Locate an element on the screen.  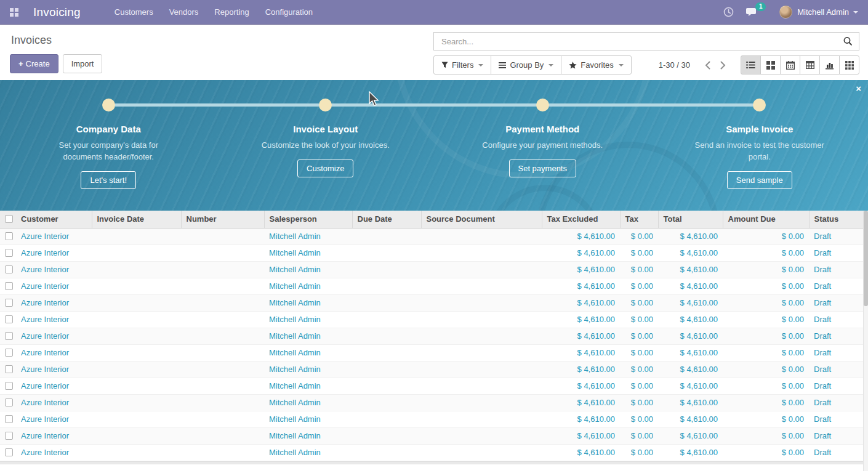
send-sample-button: Send sample is located at coordinates (760, 180).